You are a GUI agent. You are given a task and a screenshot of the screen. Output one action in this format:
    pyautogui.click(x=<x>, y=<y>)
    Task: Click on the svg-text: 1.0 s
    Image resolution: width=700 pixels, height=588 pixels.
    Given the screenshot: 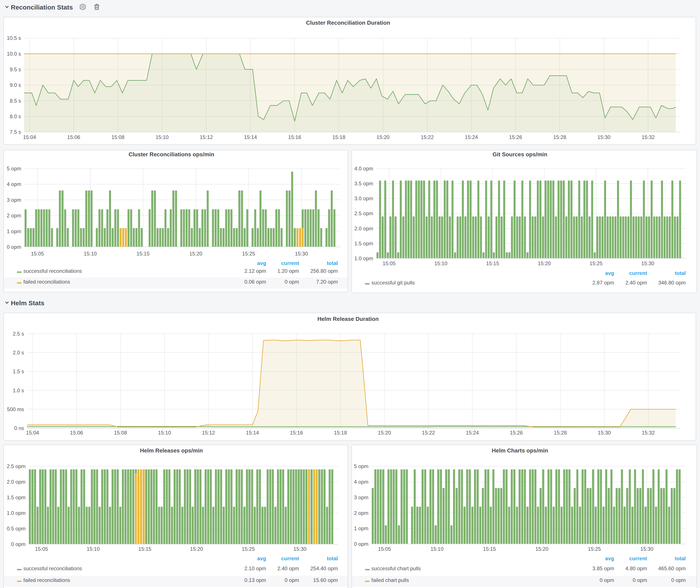 What is the action you would take?
    pyautogui.click(x=18, y=391)
    